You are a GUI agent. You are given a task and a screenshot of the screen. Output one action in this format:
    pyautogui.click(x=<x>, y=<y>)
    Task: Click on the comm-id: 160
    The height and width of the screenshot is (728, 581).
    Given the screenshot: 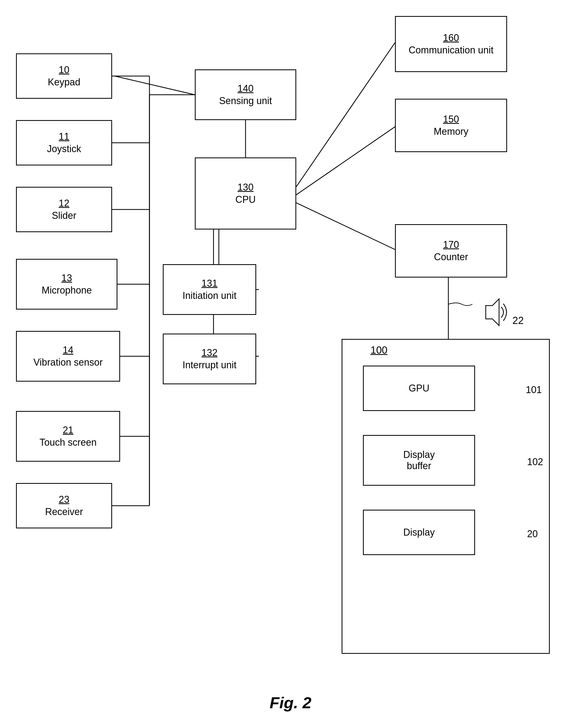 What is the action you would take?
    pyautogui.click(x=451, y=38)
    